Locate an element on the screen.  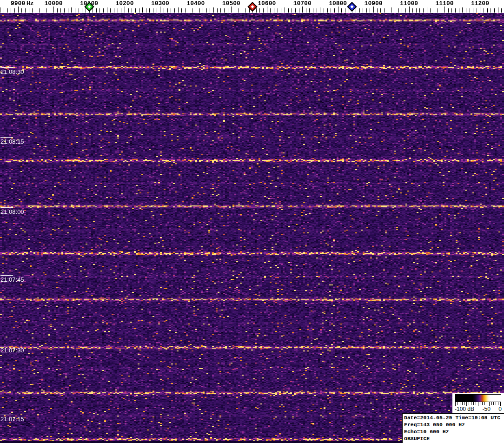
legend-label-mid: -50 is located at coordinates (486, 409).